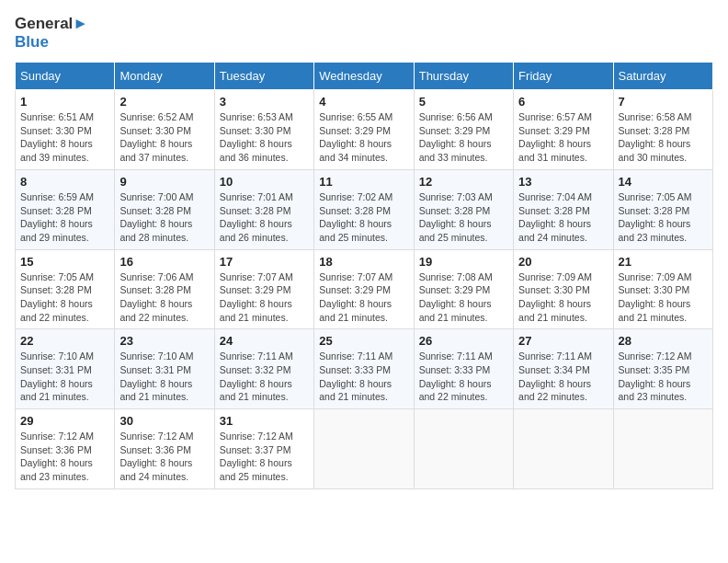  I want to click on table-row: 3 Sunrise: 6:53 AM Sunset: 3:30 PM Dayli…, so click(264, 131).